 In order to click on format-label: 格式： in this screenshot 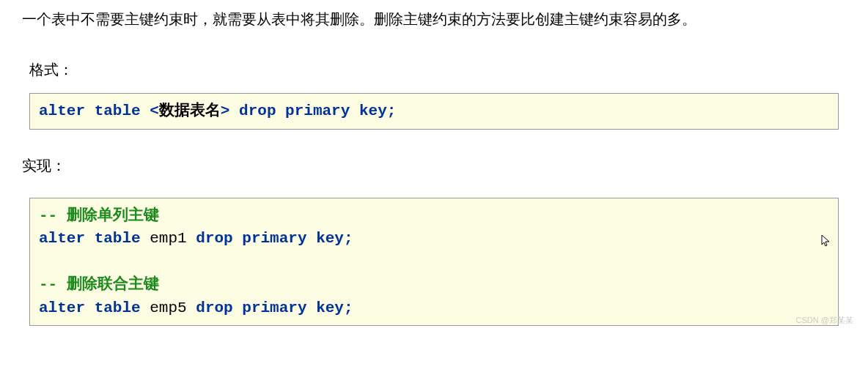, I will do `click(438, 70)`.